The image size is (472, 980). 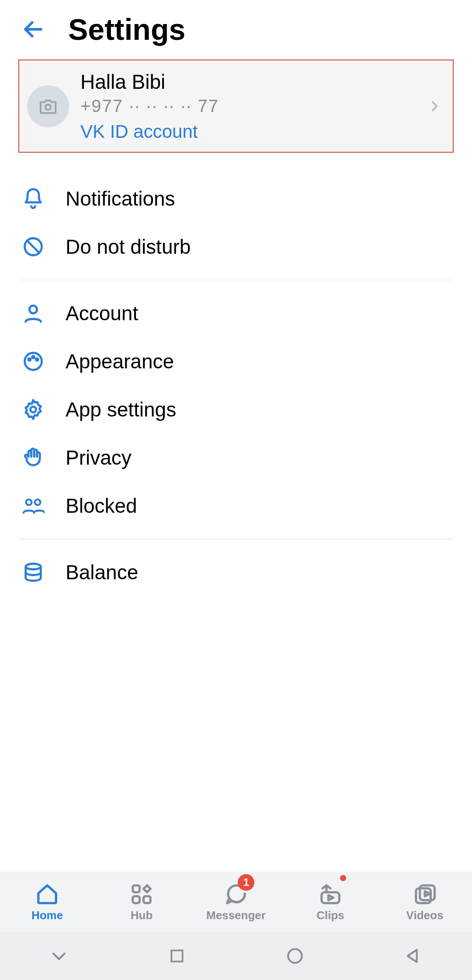 I want to click on triangle-left-icon, so click(x=413, y=956).